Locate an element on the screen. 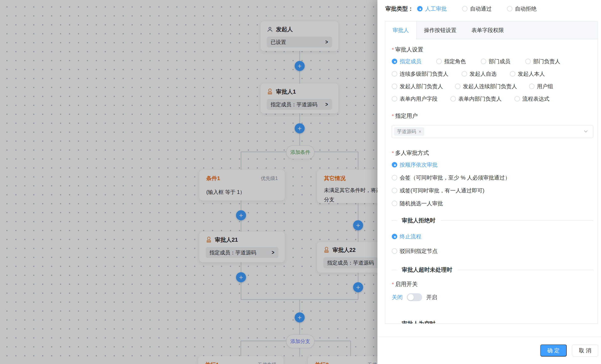 The height and width of the screenshot is (364, 601). approval-type-label: 审批类型： is located at coordinates (400, 9).